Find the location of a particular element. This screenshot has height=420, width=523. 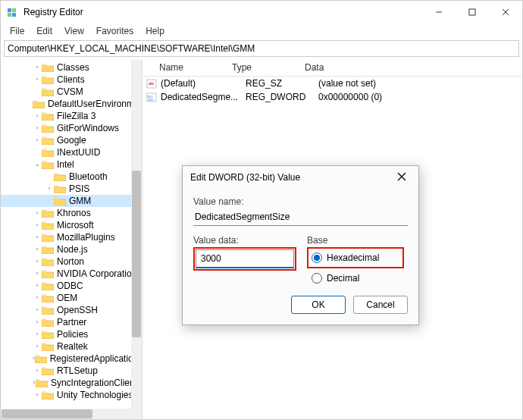

ok-button: OK is located at coordinates (318, 305).